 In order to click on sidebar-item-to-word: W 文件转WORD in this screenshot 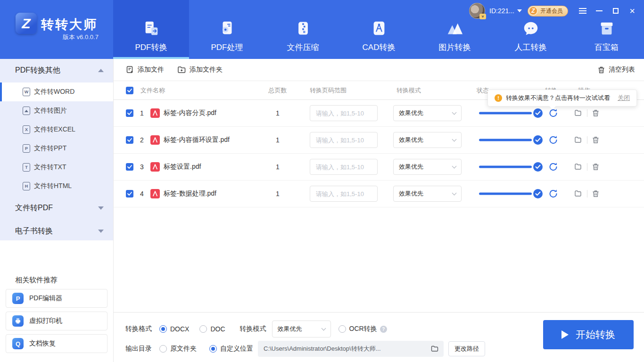, I will do `click(57, 92)`.